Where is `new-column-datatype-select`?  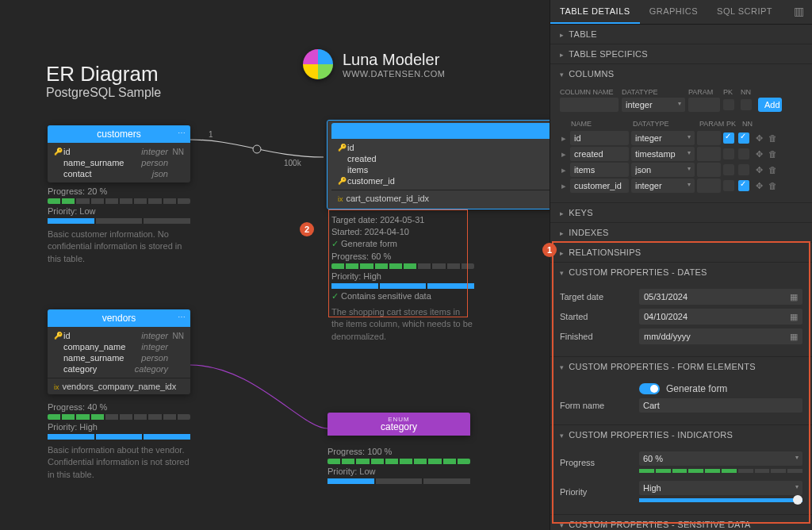 new-column-datatype-select is located at coordinates (653, 105).